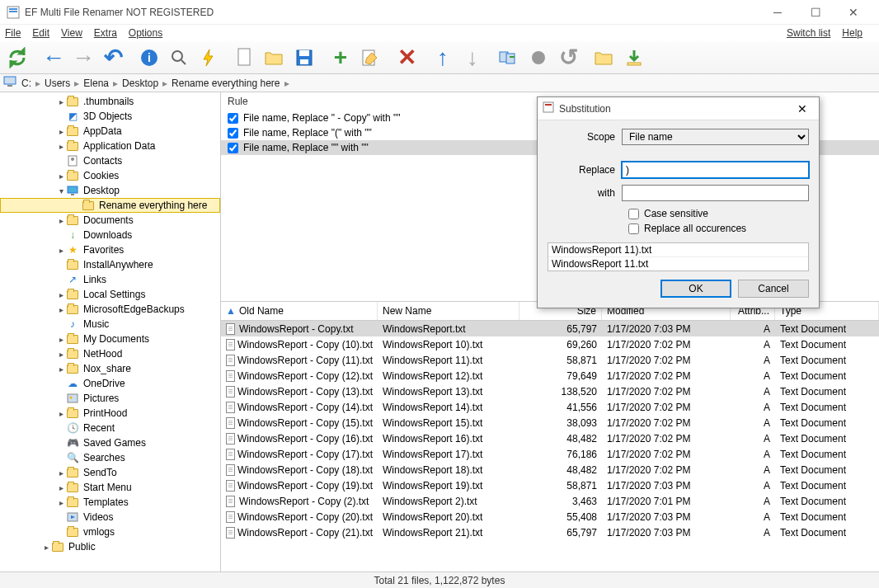 The image size is (879, 588). I want to click on tree-item: ☁OneDrive, so click(110, 383).